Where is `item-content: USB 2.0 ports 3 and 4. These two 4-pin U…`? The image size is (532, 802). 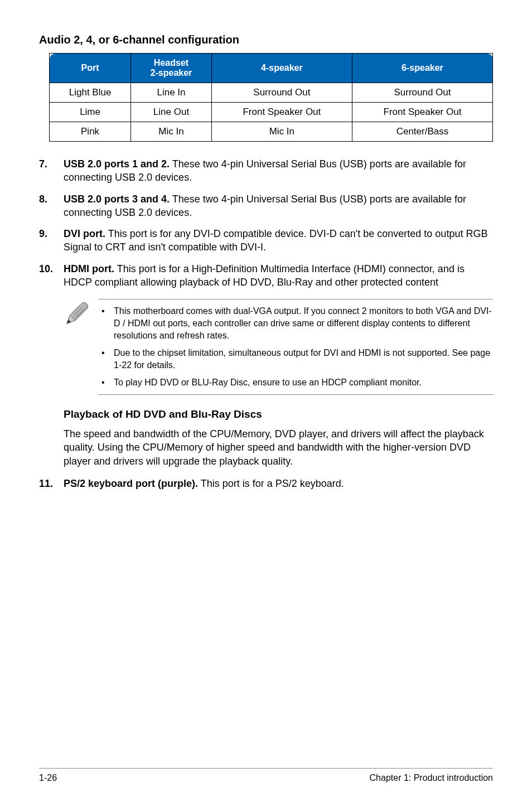 item-content: USB 2.0 ports 3 and 4. These two 4-pin U… is located at coordinates (278, 206).